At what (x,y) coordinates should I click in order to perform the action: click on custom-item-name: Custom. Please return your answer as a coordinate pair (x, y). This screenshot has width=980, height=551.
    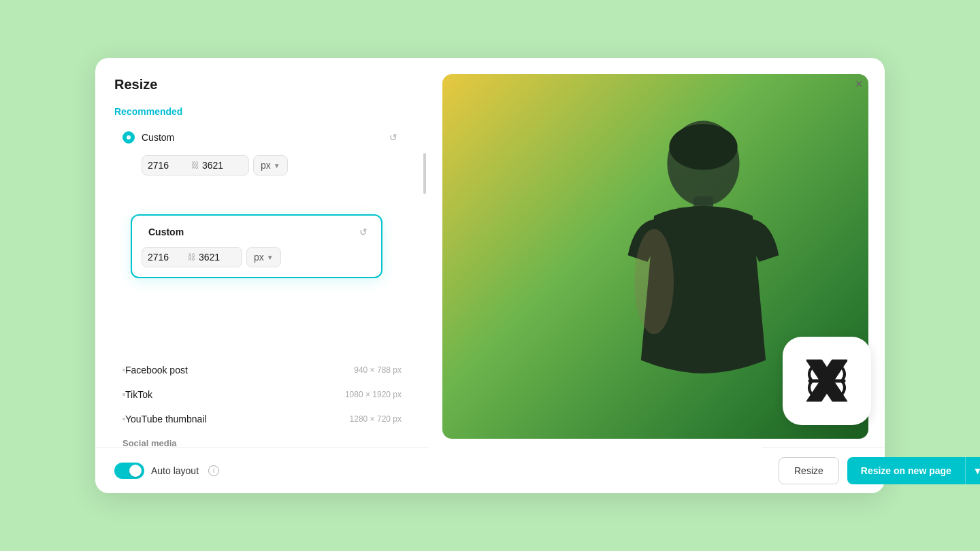
    Looking at the image, I should click on (263, 137).